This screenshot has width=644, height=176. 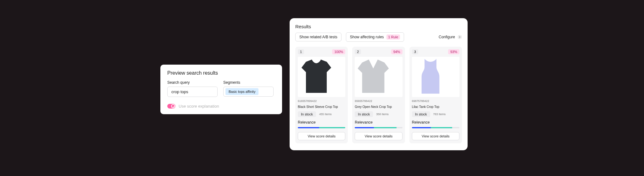 What do you see at coordinates (221, 106) in the screenshot?
I see `score-explanation-toggle-row: Use score explanation` at bounding box center [221, 106].